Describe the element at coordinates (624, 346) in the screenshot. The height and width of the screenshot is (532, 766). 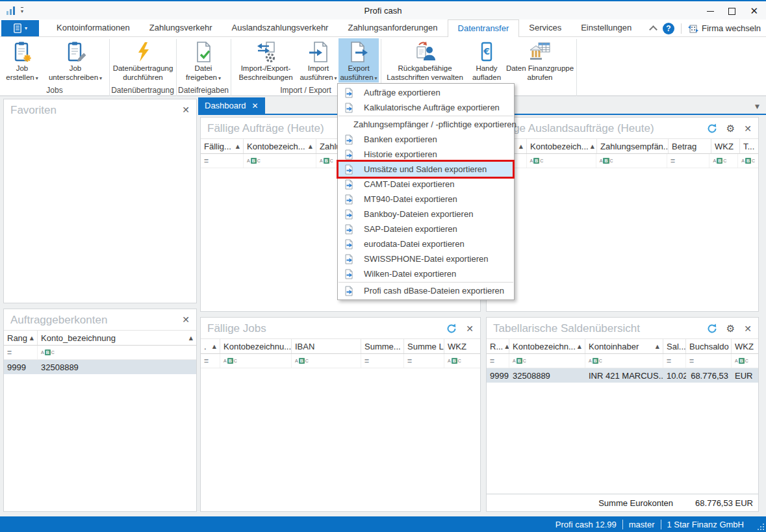
I see `column-header: Kontoinhaber▲` at that location.